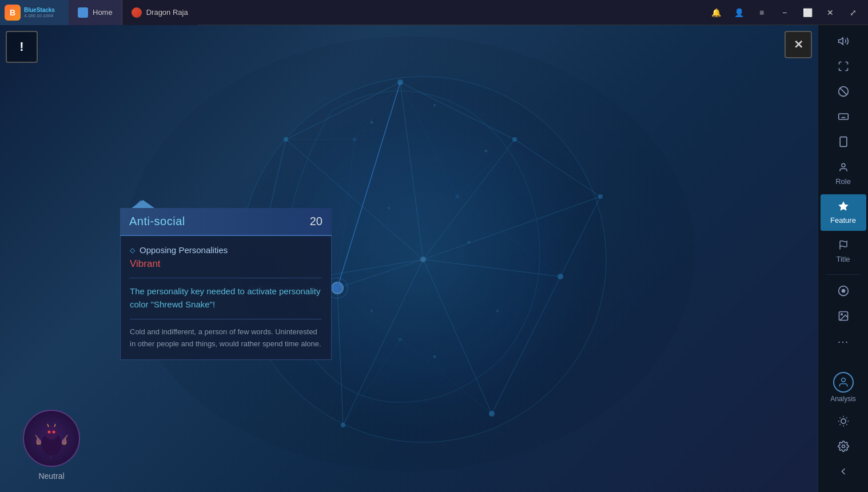 The width and height of the screenshot is (868, 492). What do you see at coordinates (226, 338) in the screenshot?
I see `card-flavor-text: Cold and indifferent, a person of few wo…` at bounding box center [226, 338].